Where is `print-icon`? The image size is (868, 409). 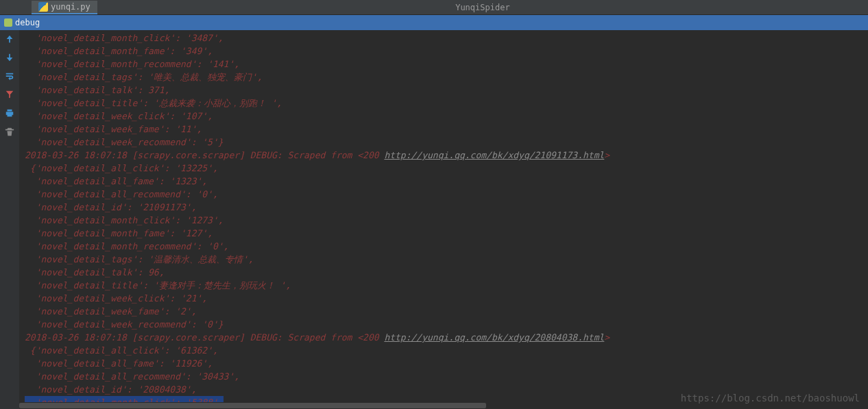 print-icon is located at coordinates (10, 114).